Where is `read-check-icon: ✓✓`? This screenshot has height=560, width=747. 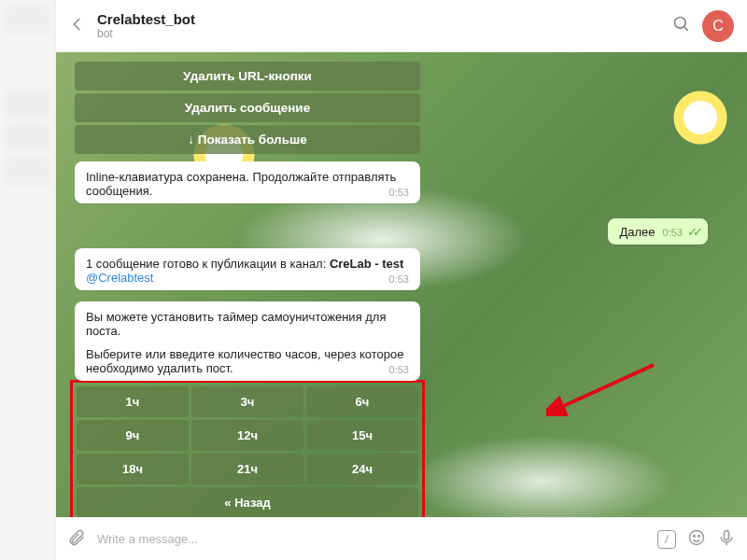 read-check-icon: ✓✓ is located at coordinates (693, 231).